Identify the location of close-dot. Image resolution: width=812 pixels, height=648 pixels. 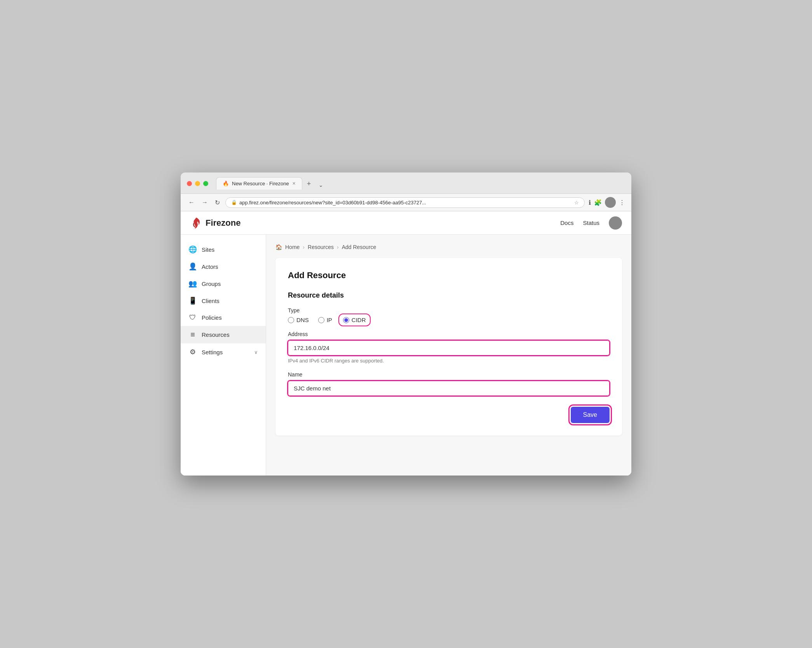
(190, 183).